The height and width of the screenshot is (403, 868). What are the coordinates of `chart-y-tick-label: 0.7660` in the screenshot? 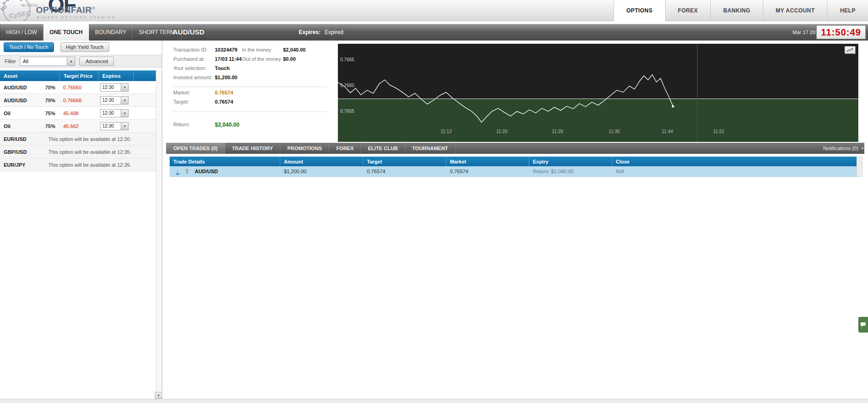 It's located at (348, 85).